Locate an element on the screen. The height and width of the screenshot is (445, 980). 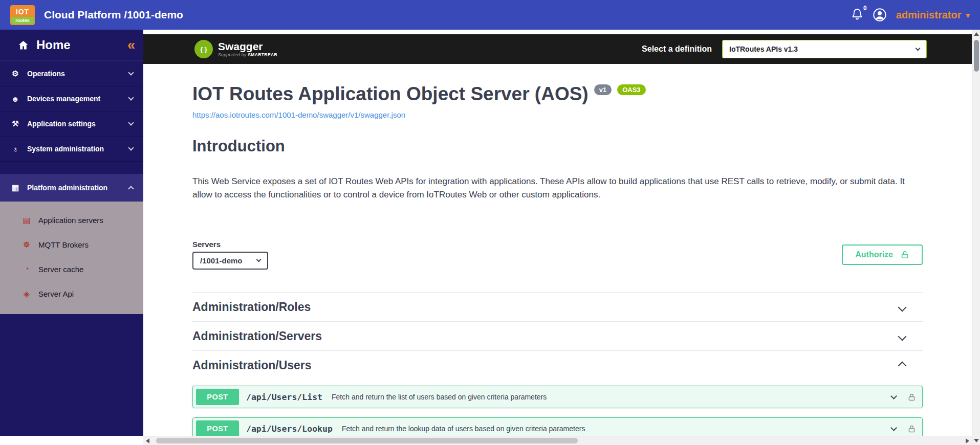
logo-text-routes: routes is located at coordinates (23, 20).